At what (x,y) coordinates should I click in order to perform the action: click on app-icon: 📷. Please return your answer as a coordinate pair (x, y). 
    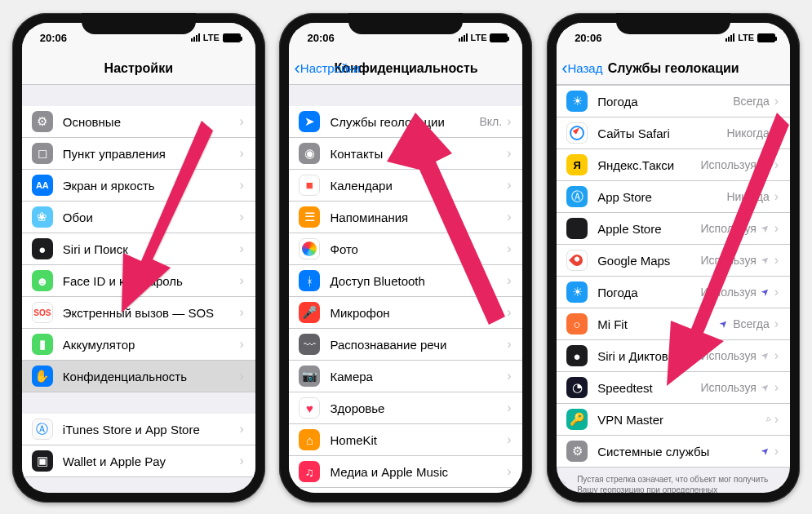
    Looking at the image, I should click on (309, 376).